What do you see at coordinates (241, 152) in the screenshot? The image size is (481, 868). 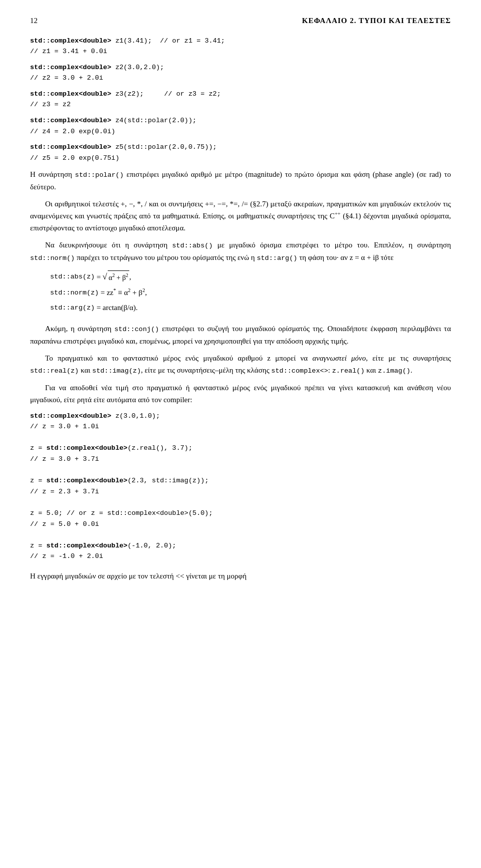 I see `code-block-z5: std::complex<double> z5(std::polar(2.0,0…` at bounding box center [241, 152].